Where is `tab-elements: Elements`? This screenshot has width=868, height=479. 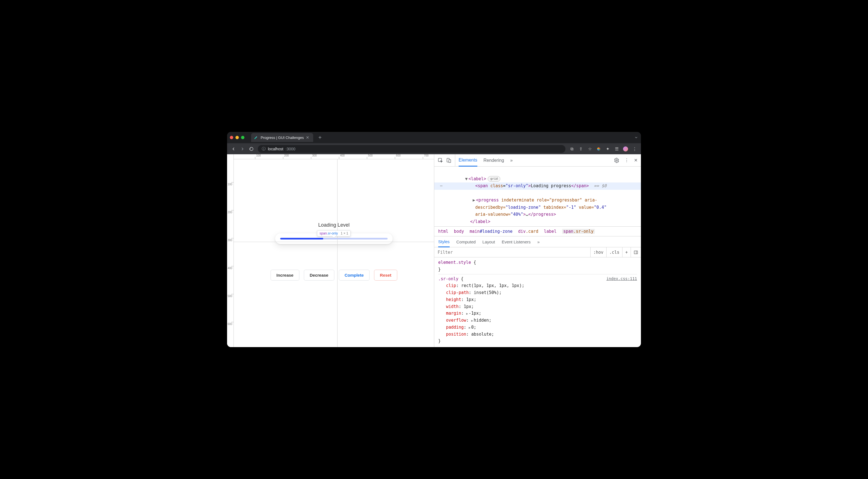
tab-elements: Elements is located at coordinates (468, 160).